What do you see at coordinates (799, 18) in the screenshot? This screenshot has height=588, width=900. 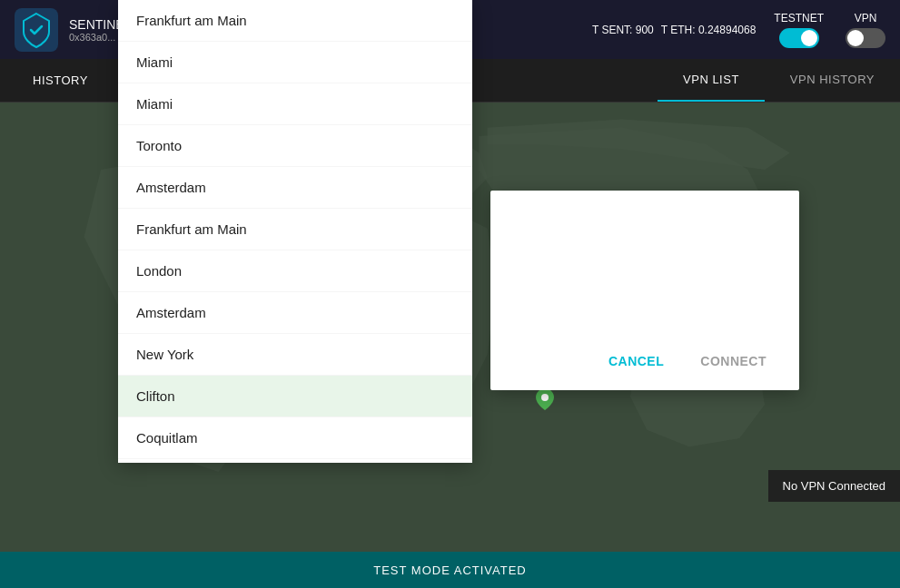 I see `testnet-label: TESTNET` at bounding box center [799, 18].